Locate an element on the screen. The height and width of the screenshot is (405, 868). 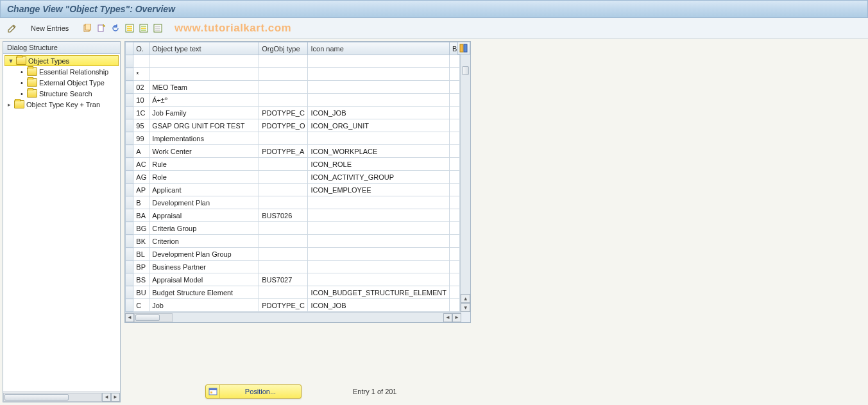
cell-text: Work Center is located at coordinates (204, 151).